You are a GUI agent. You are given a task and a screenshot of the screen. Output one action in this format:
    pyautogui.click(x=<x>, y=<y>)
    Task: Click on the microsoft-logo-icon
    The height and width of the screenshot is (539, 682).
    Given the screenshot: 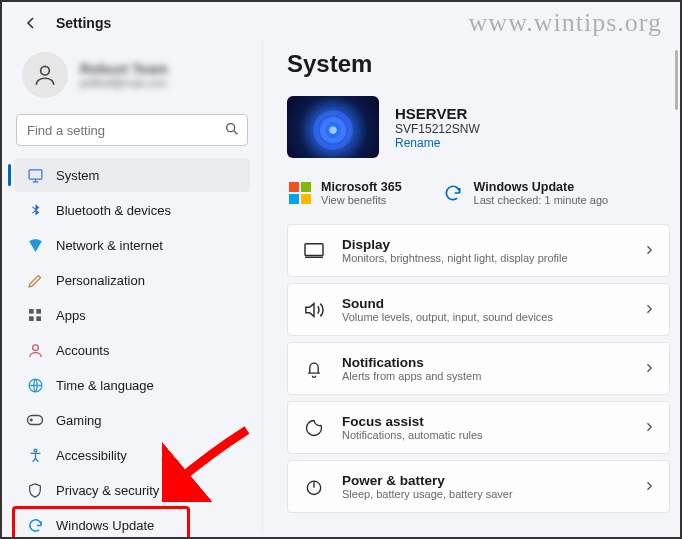 What is the action you would take?
    pyautogui.click(x=300, y=193)
    